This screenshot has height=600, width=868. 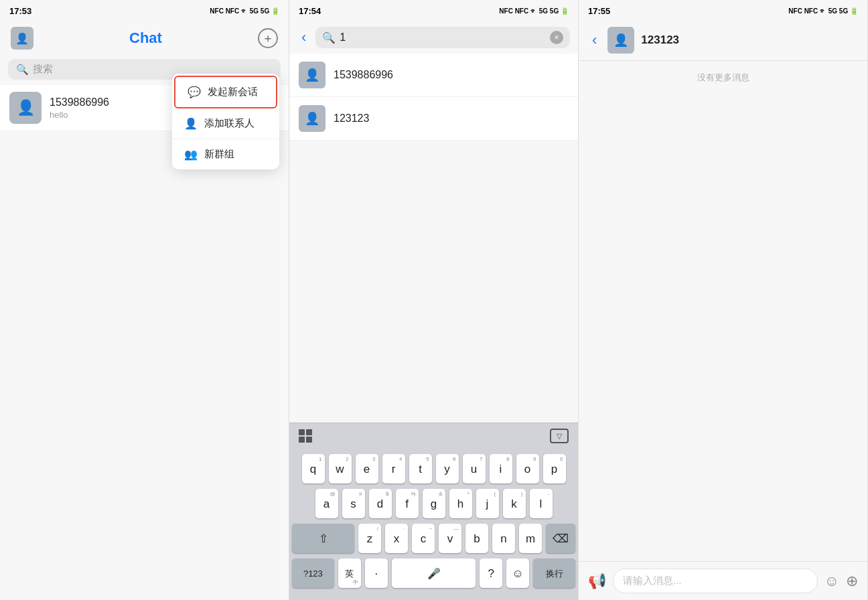 What do you see at coordinates (22, 38) in the screenshot?
I see `header-left: 👤` at bounding box center [22, 38].